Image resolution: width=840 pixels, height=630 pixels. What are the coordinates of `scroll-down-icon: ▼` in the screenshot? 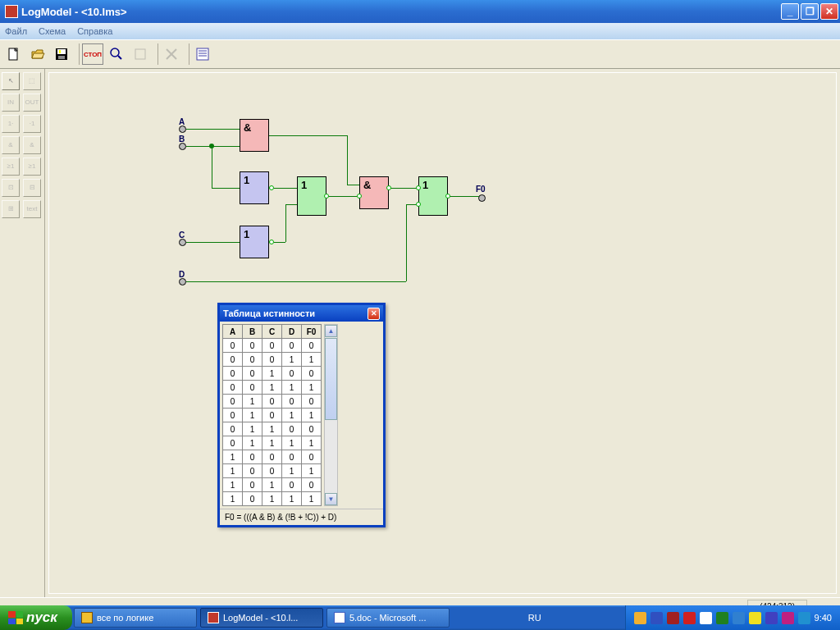 It's located at (331, 499).